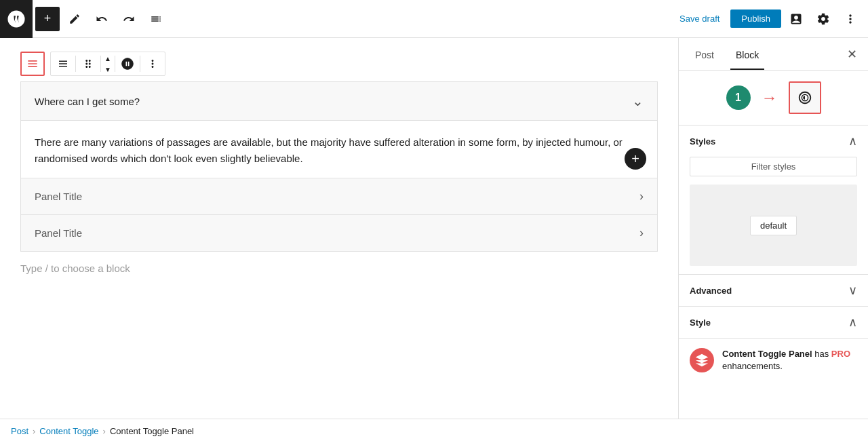 The width and height of the screenshot is (868, 443). I want to click on style-indicator-row: 1 →, so click(773, 98).